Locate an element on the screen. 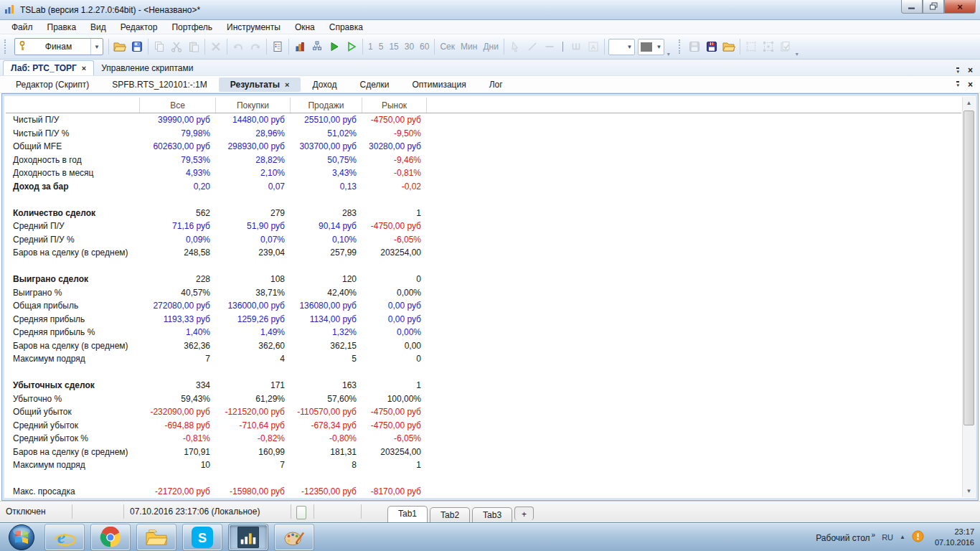  table-row: Выиграно сделок2281081200 is located at coordinates (484, 280).